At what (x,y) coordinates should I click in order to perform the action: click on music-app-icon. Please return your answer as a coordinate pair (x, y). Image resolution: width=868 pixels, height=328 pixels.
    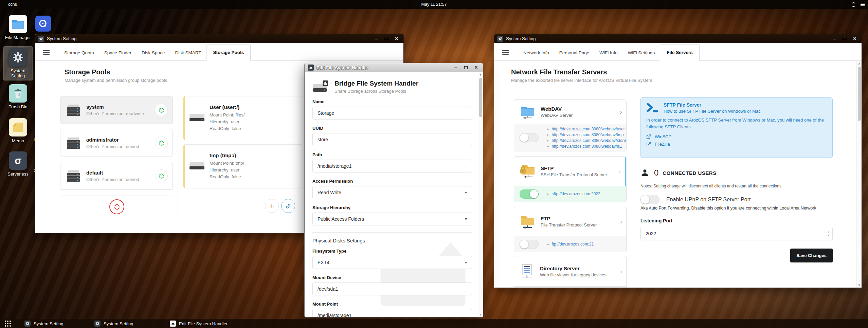
    Looking at the image, I should click on (43, 24).